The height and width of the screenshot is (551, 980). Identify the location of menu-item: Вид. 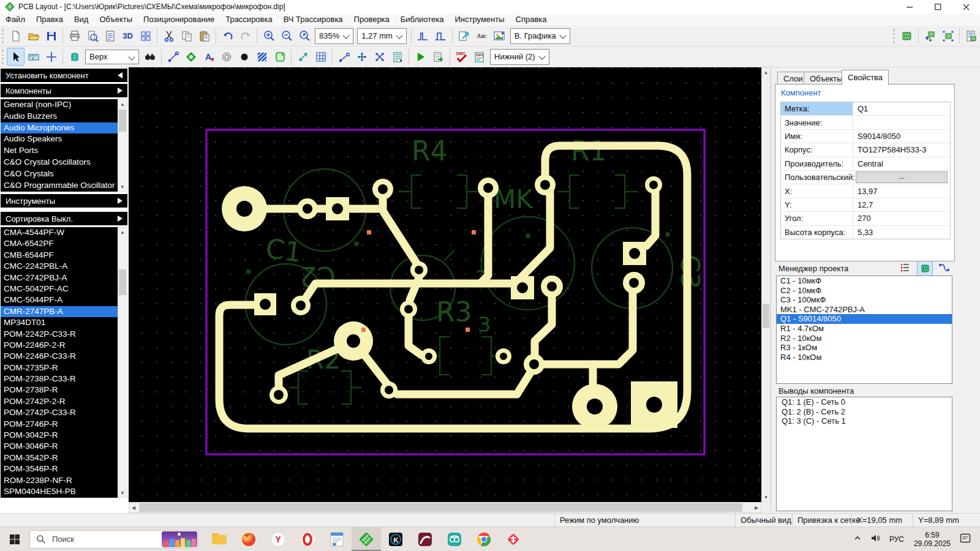
(81, 20).